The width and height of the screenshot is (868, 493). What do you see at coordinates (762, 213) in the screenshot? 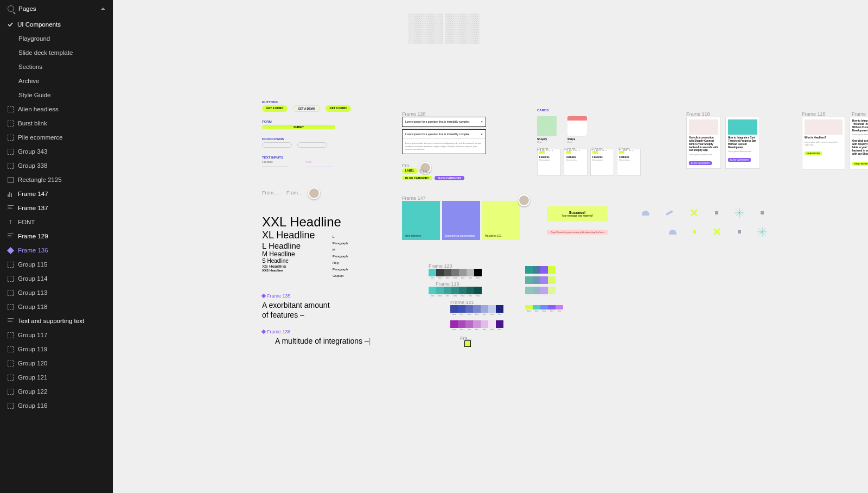
I see `square-icon` at bounding box center [762, 213].